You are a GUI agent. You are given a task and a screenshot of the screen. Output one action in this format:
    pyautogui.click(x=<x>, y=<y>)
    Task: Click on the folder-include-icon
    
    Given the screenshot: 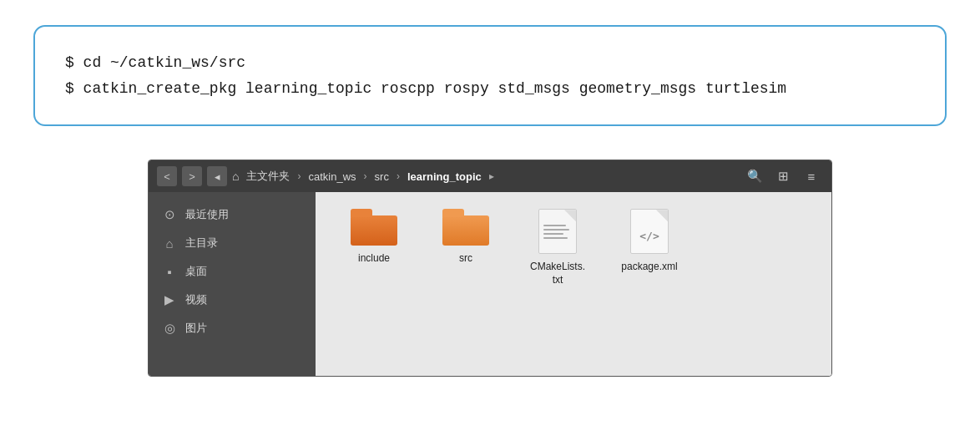 What is the action you would take?
    pyautogui.click(x=374, y=227)
    